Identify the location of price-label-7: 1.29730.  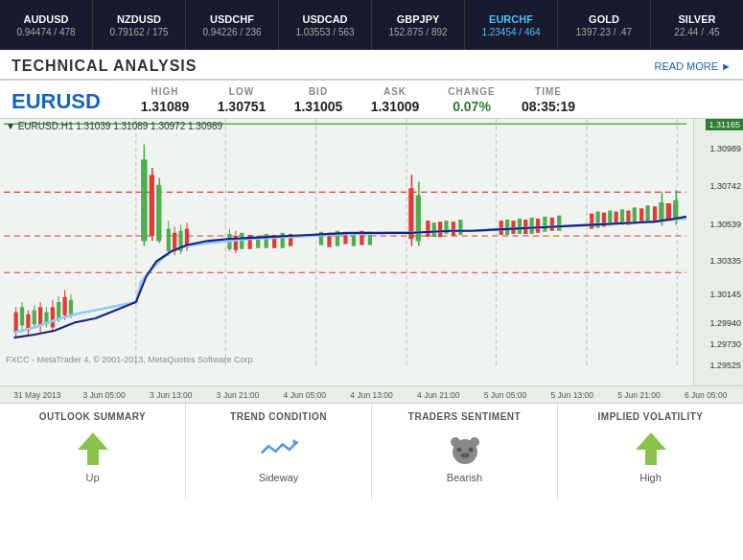
(725, 344).